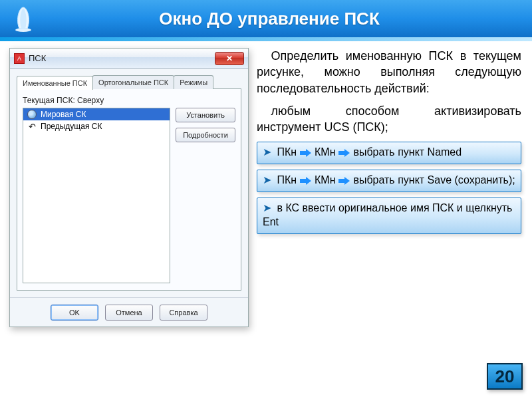 This screenshot has width=532, height=399. Describe the element at coordinates (32, 114) in the screenshot. I see `globe-icon` at that location.